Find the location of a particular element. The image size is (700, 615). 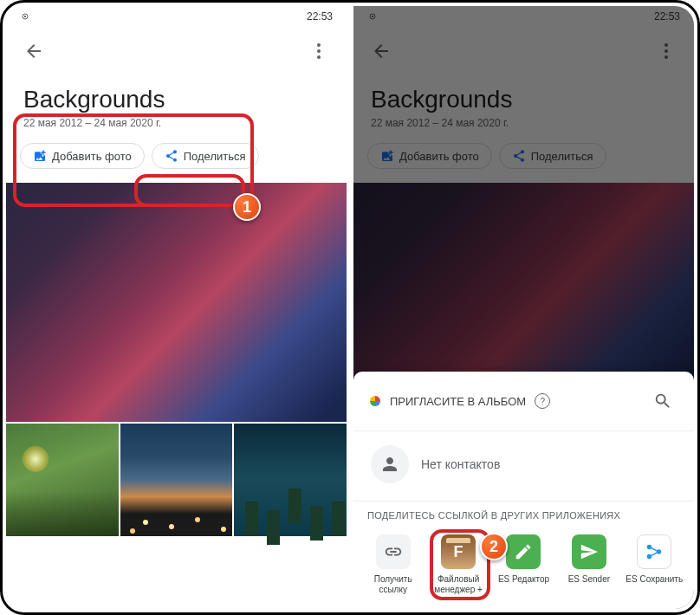

contact-avatar is located at coordinates (390, 464).